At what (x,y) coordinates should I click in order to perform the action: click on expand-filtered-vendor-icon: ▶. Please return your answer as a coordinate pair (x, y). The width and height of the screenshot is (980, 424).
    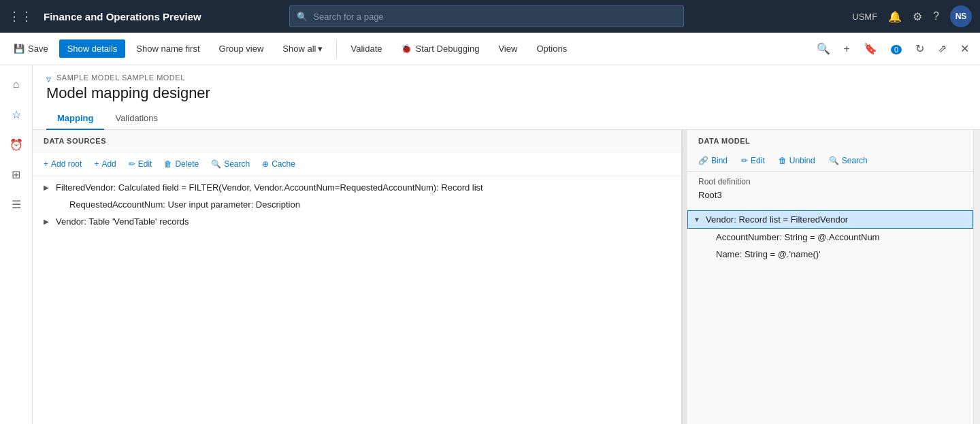
    Looking at the image, I should click on (48, 188).